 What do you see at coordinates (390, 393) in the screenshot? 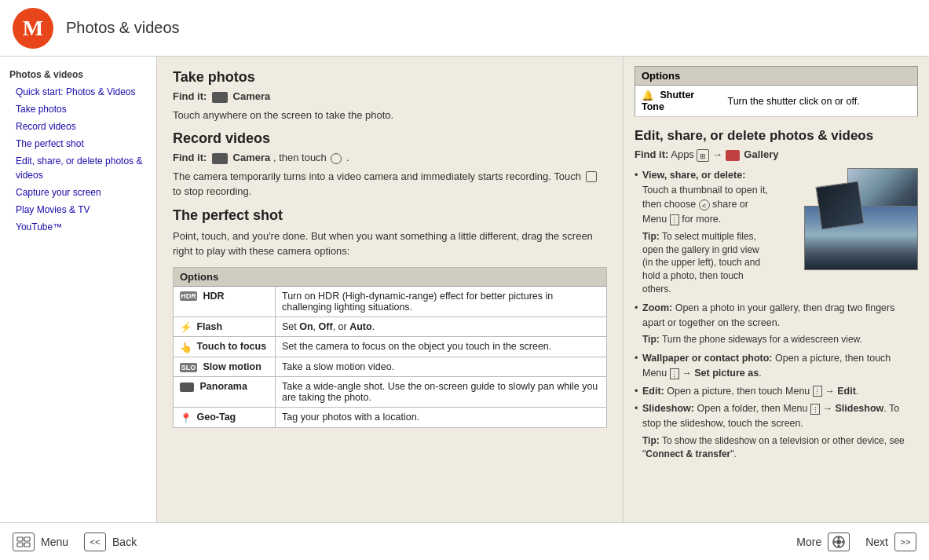
I see `table-row: Panorama Take a wide-angle shot. Use the…` at bounding box center [390, 393].